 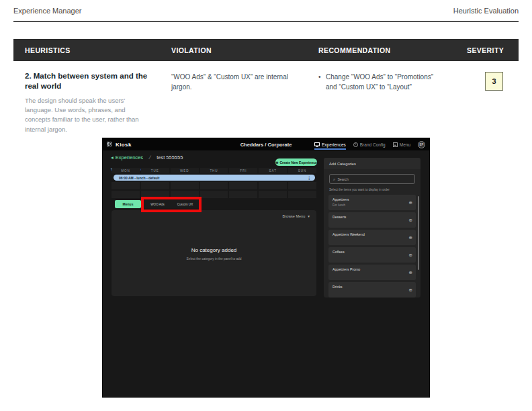 I want to click on category-name: Desserts, so click(x=369, y=217).